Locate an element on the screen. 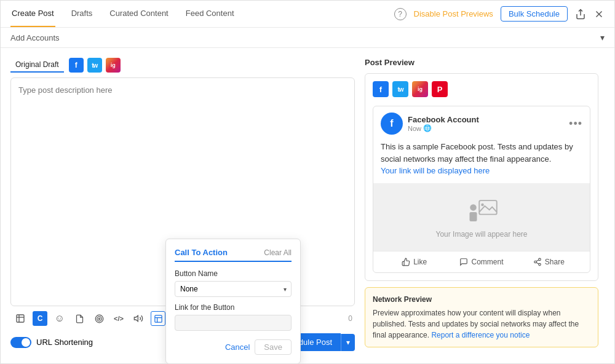 The width and height of the screenshot is (615, 364). fb-image-placeholder-text: Your Image will appear here is located at coordinates (482, 234).